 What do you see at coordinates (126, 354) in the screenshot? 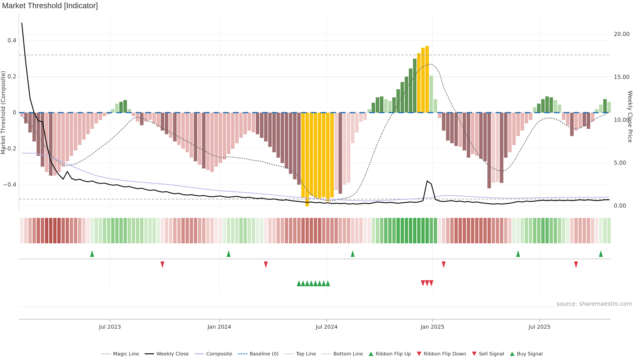
I see `legend-item-label: Magic Line` at bounding box center [126, 354].